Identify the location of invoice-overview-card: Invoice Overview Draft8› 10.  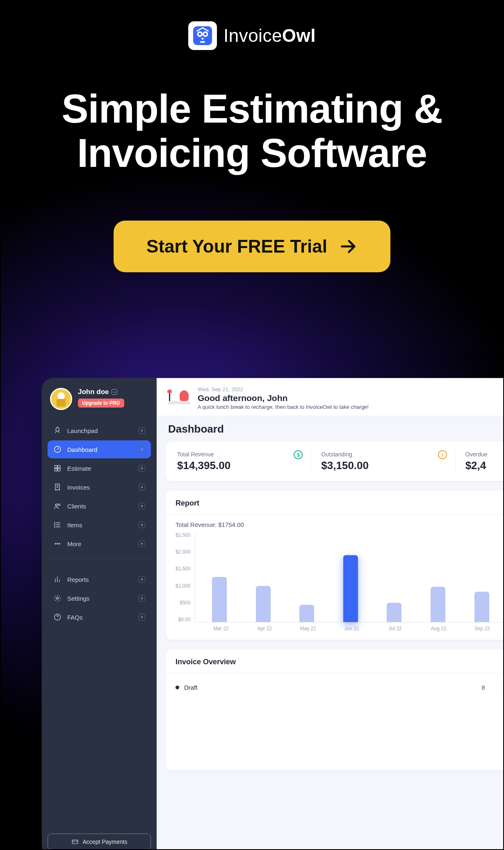
(335, 710).